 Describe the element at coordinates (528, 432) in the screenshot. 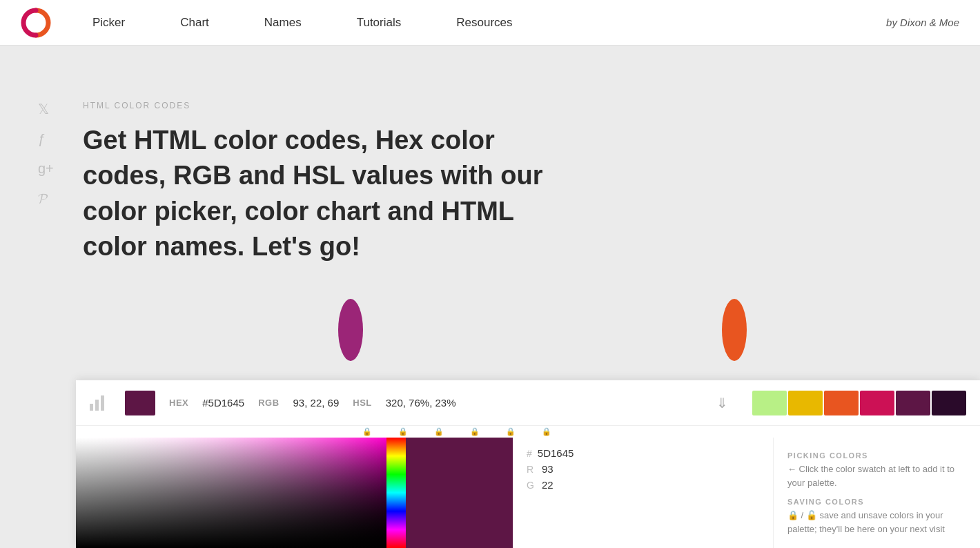

I see `palette-labels-row: 🔒 🔒 🔒 🔒 🔒 🔒` at that location.